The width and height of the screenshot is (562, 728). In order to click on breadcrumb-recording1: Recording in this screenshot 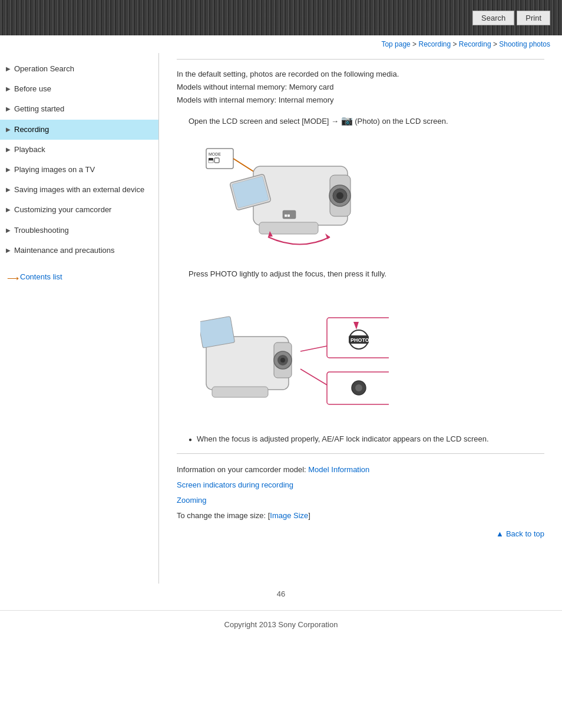, I will do `click(435, 44)`.